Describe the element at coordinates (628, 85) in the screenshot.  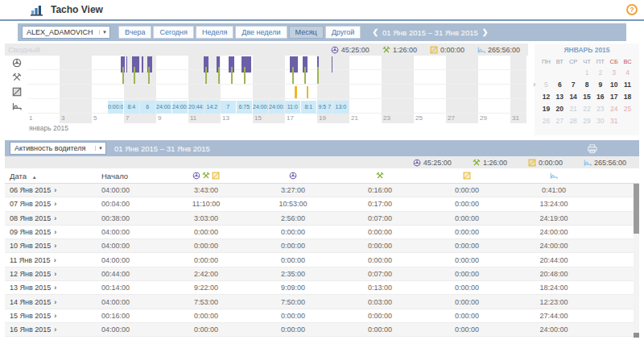
I see `calendar-day-11: 11` at that location.